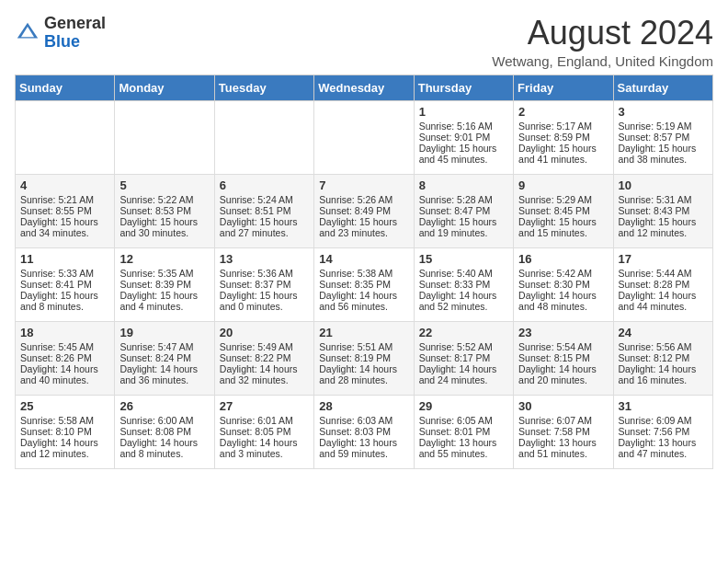 The height and width of the screenshot is (563, 728). I want to click on calendar-cell: 17Sunrise: 5:44 AMSunset: 8:28 PMDayligh…, so click(663, 284).